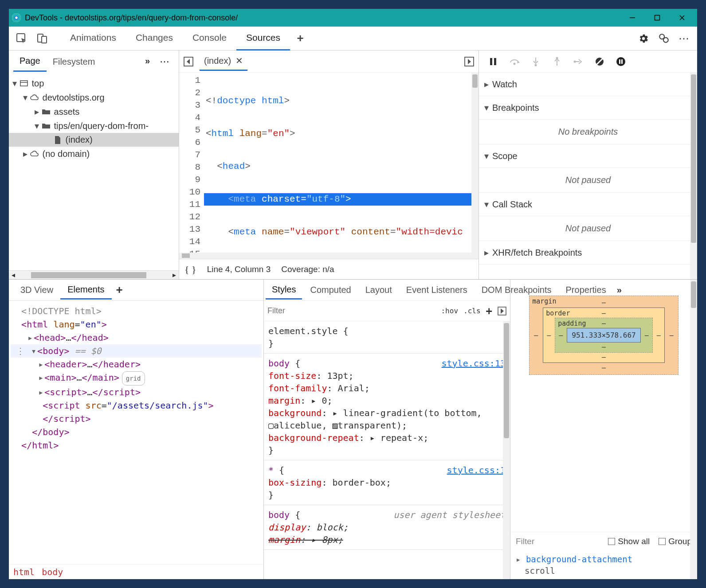  Describe the element at coordinates (643, 39) in the screenshot. I see `settings-button` at that location.